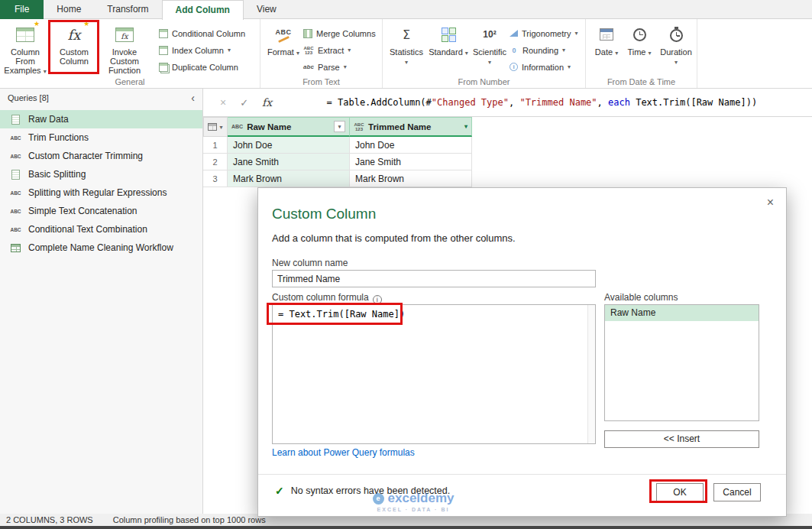 This screenshot has height=529, width=812. Describe the element at coordinates (434, 375) in the screenshot. I see `custom-formula-input: = Text.Trim([Raw Name])` at that location.